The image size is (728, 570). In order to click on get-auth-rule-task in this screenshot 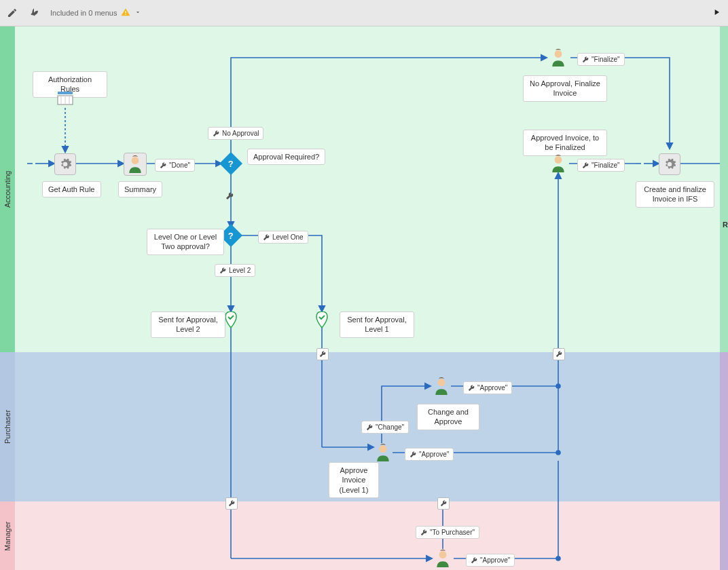, I will do `click(65, 164)`.